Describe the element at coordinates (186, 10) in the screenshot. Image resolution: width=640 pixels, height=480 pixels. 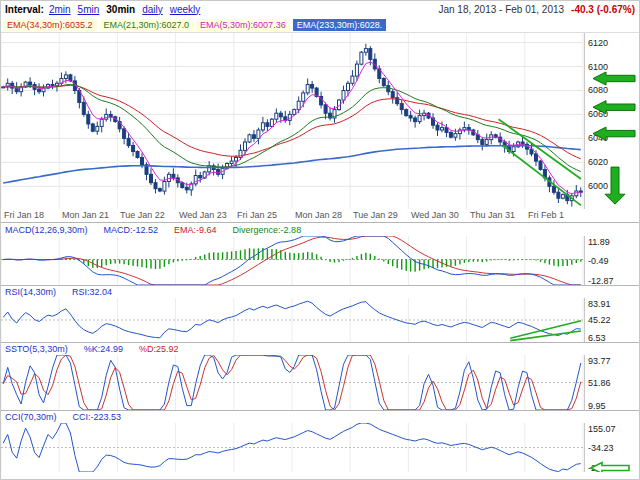
I see `interval-weekly: weekly` at that location.